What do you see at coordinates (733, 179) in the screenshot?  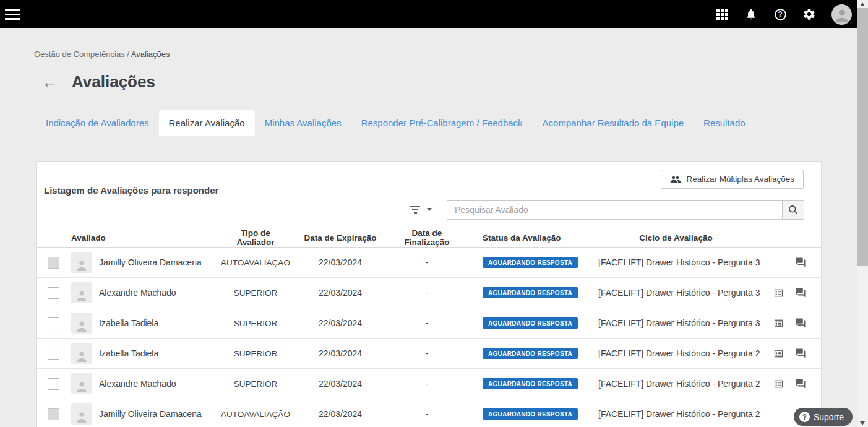 I see `multiple-evaluations-button: Realizar Múltiplas Avaliações` at bounding box center [733, 179].